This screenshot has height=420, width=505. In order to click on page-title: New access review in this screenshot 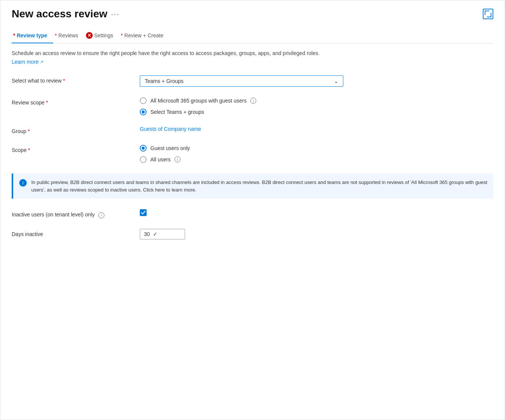, I will do `click(60, 14)`.